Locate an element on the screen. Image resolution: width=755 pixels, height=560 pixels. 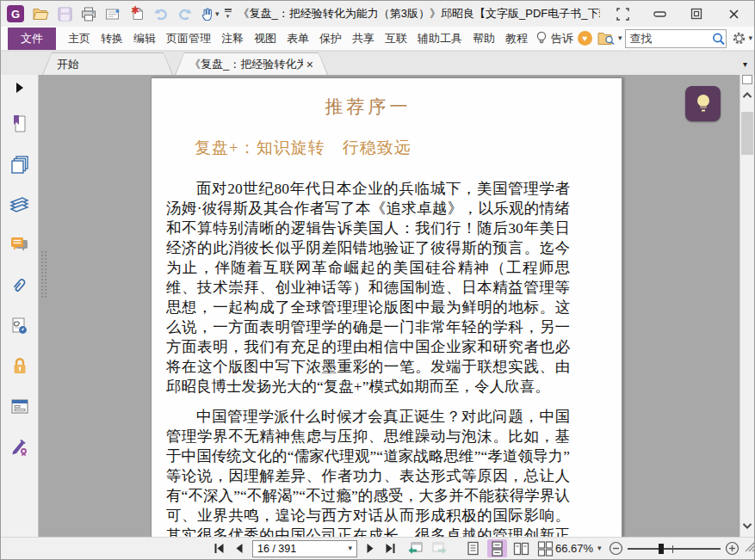
sign-panel-icon is located at coordinates (19, 447).